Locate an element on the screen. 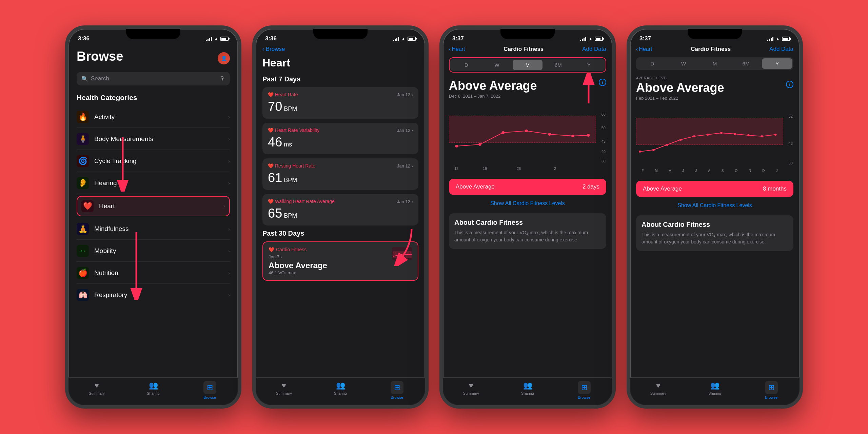 This screenshot has width=868, height=434. time-btn-6m-4: 6M is located at coordinates (746, 64).